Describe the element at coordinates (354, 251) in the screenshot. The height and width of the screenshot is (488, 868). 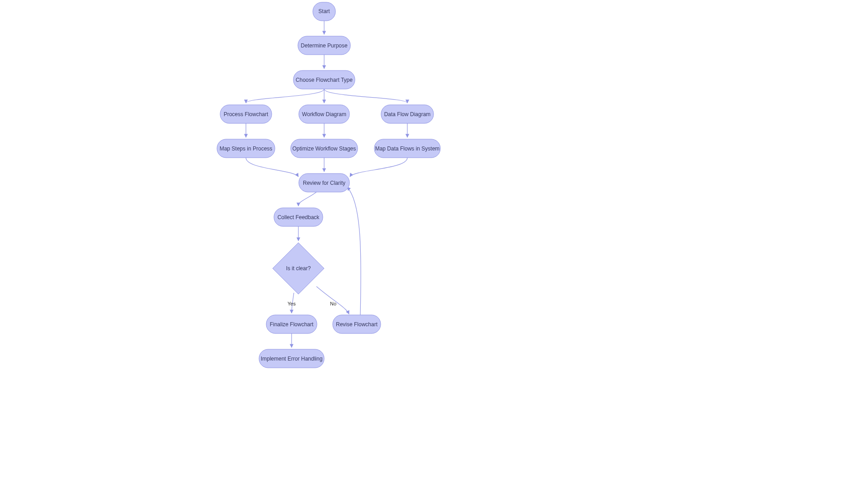
I see `edge-revise-review` at that location.